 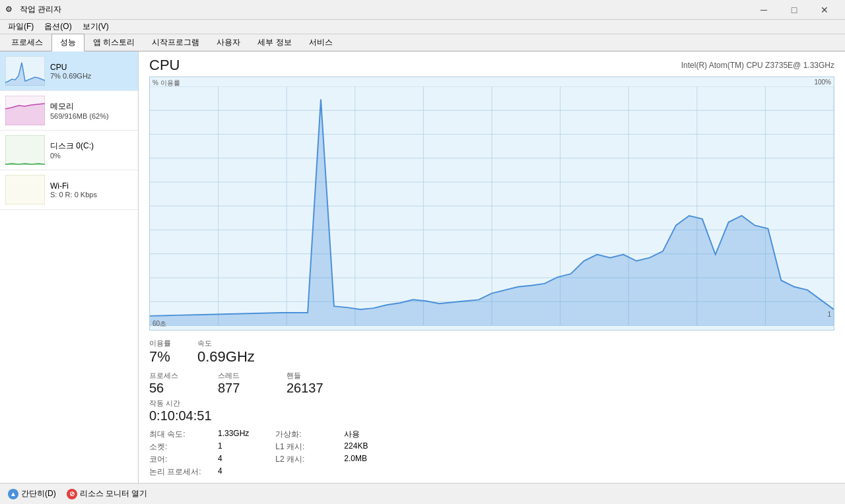 What do you see at coordinates (91, 76) in the screenshot?
I see `sidebar-cpu-value: 7% 0.69GHz` at bounding box center [91, 76].